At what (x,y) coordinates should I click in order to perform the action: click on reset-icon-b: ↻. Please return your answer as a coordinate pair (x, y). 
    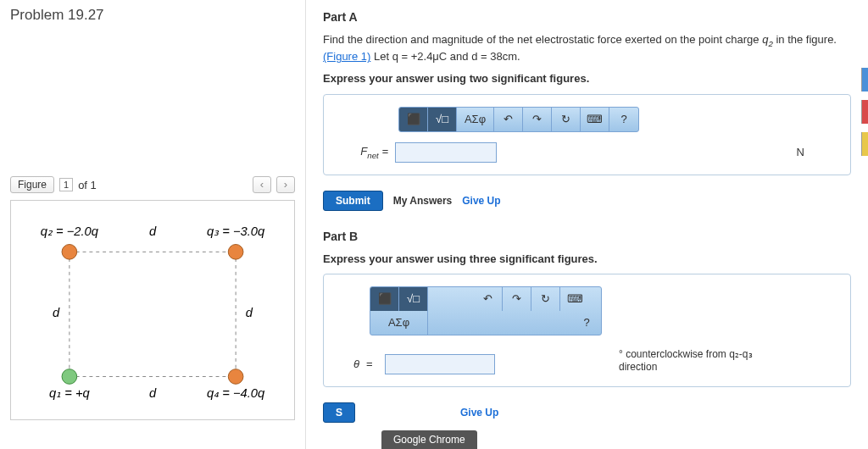
    Looking at the image, I should click on (546, 299).